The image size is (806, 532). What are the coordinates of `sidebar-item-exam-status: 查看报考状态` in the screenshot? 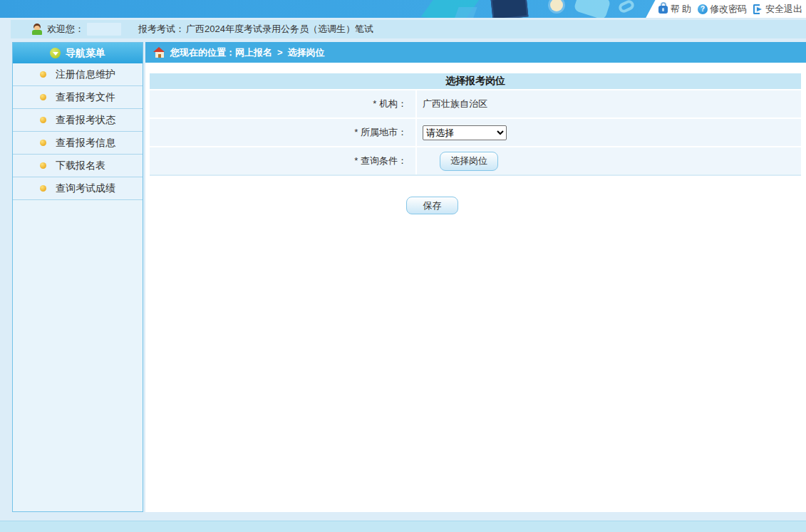 It's located at (78, 120).